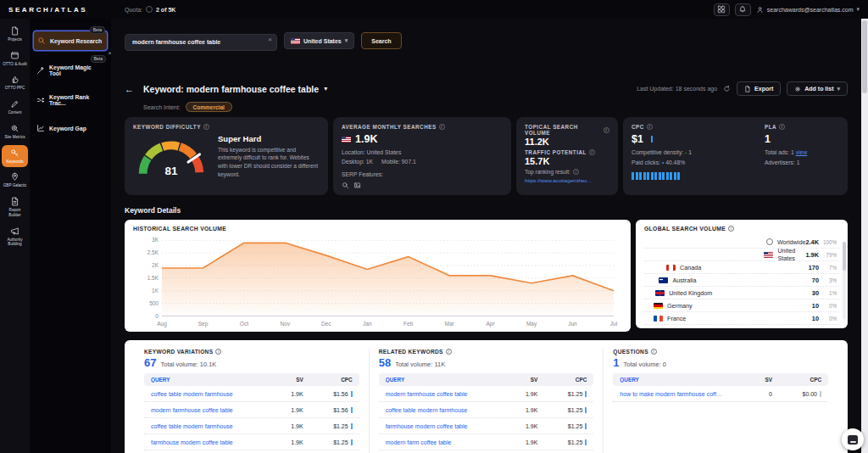  Describe the element at coordinates (742, 280) in the screenshot. I see `global-volume-row-australia: Australia703%` at that location.